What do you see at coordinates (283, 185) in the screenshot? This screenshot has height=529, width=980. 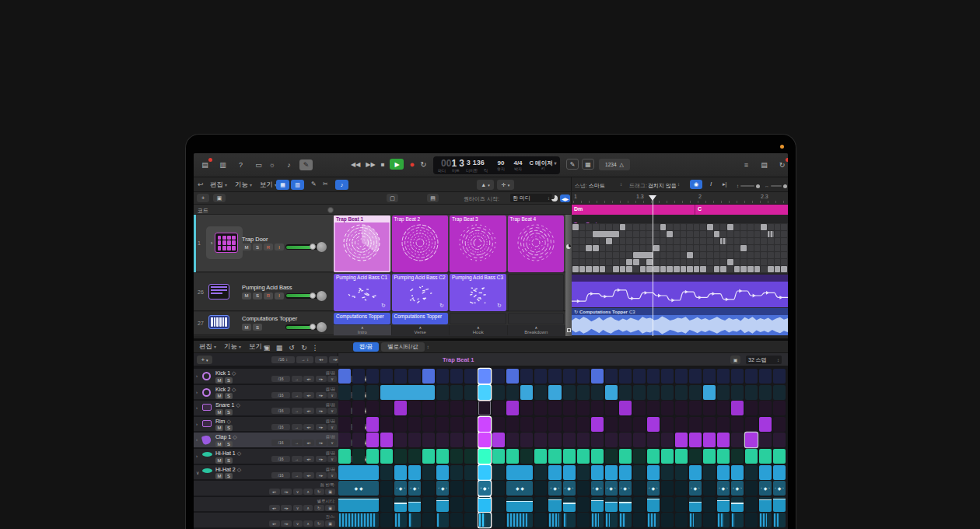 I see `grid-view-button: ▦` at bounding box center [283, 185].